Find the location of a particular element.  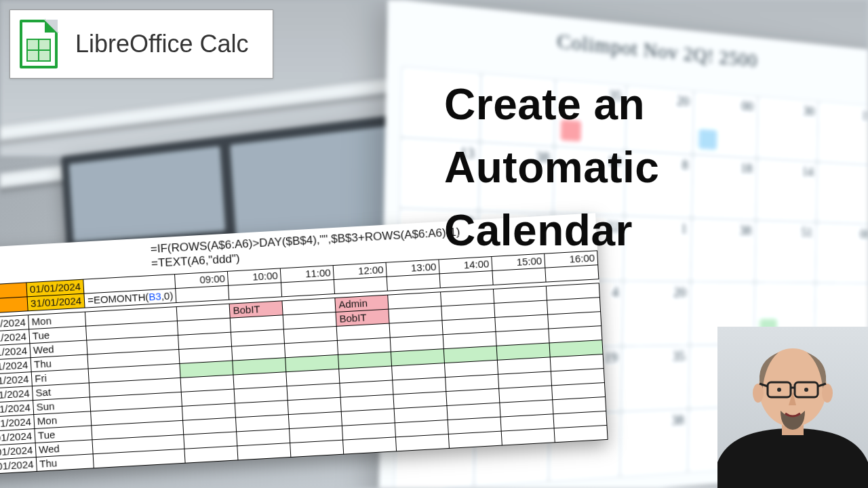

wall-calendar-cell: 35 is located at coordinates (655, 378).